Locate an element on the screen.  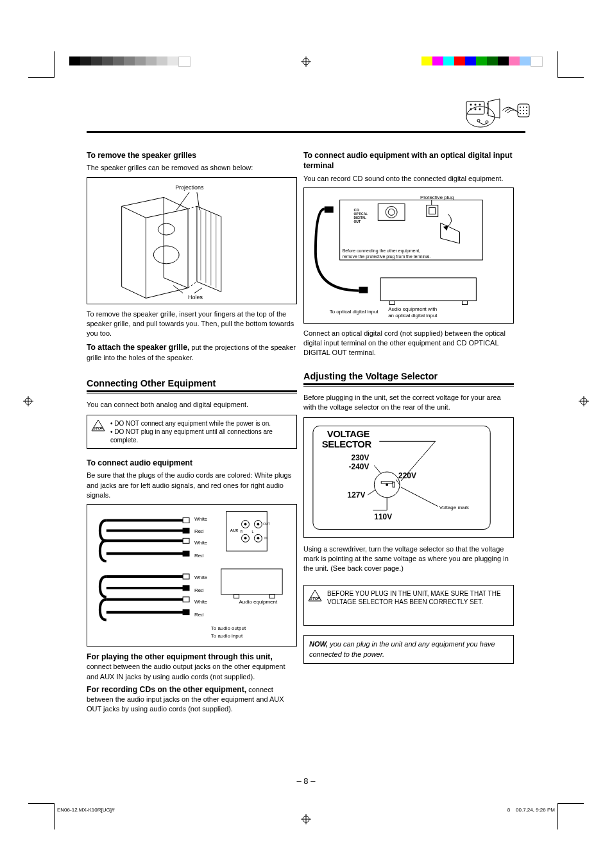
body-text: You can connect both analog and digital … is located at coordinates (192, 404).